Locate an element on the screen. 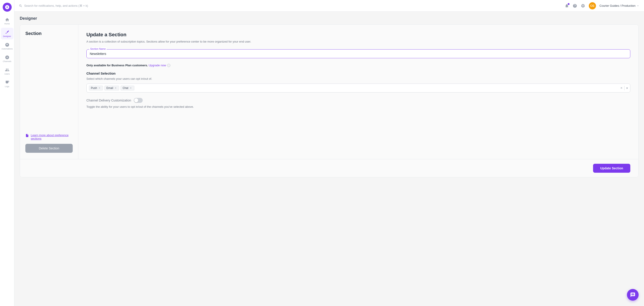  info-icon: i is located at coordinates (169, 65).